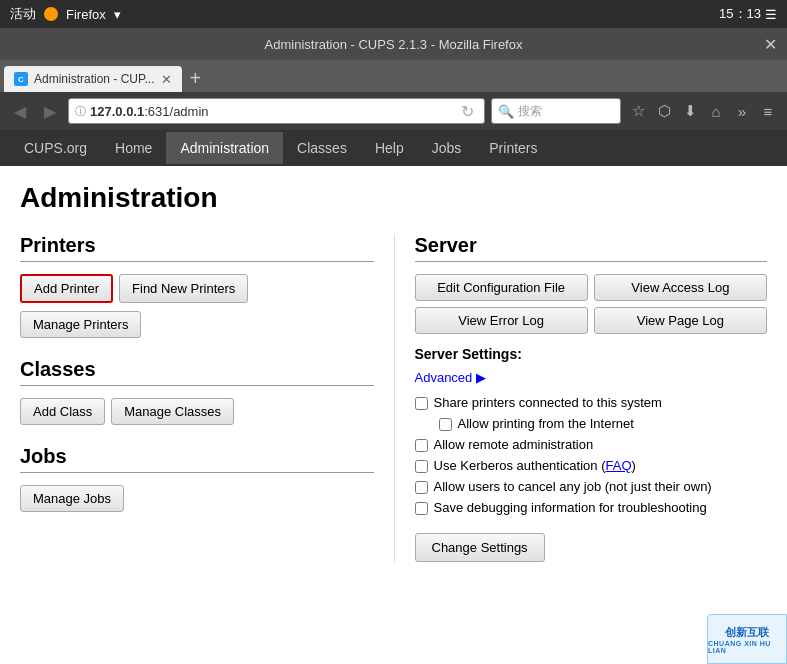 This screenshot has width=787, height=664. Describe the element at coordinates (530, 112) in the screenshot. I see `search-placeholder: 搜索` at that location.